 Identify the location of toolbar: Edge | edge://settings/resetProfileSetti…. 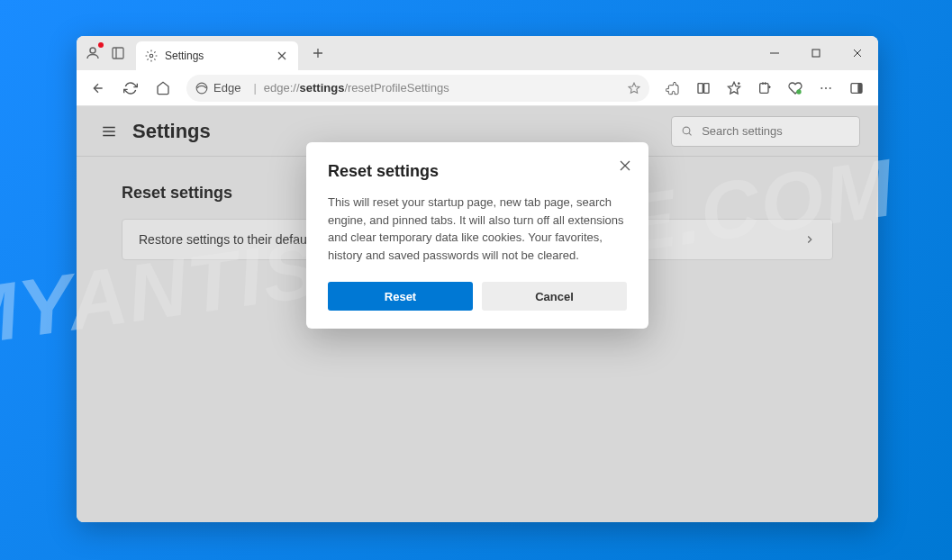
(477, 88).